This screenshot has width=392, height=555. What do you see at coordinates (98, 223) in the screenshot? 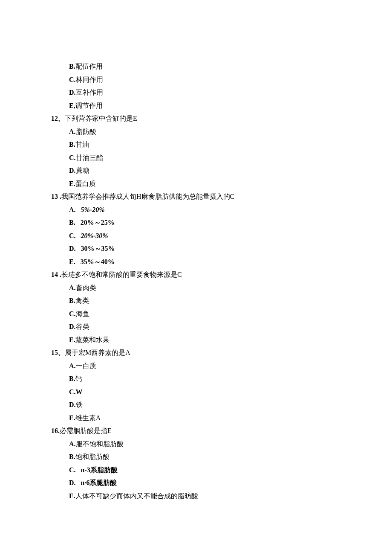
I see `option-text: 20%～25%` at bounding box center [98, 223].